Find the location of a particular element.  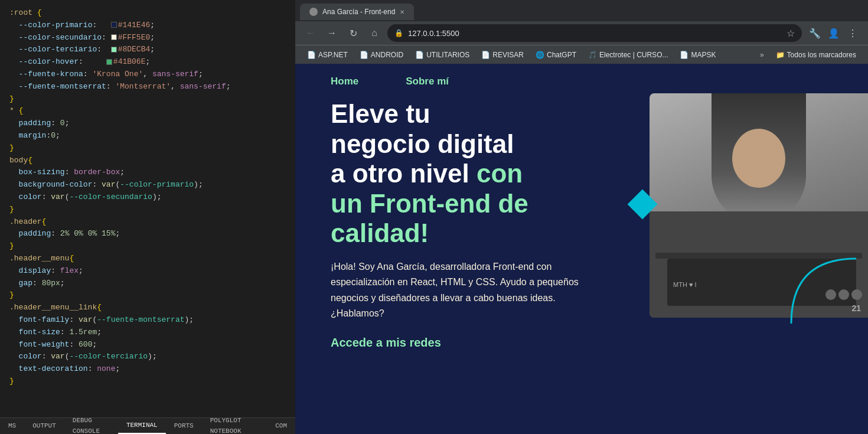

bookmarks-more-button: » is located at coordinates (762, 55).